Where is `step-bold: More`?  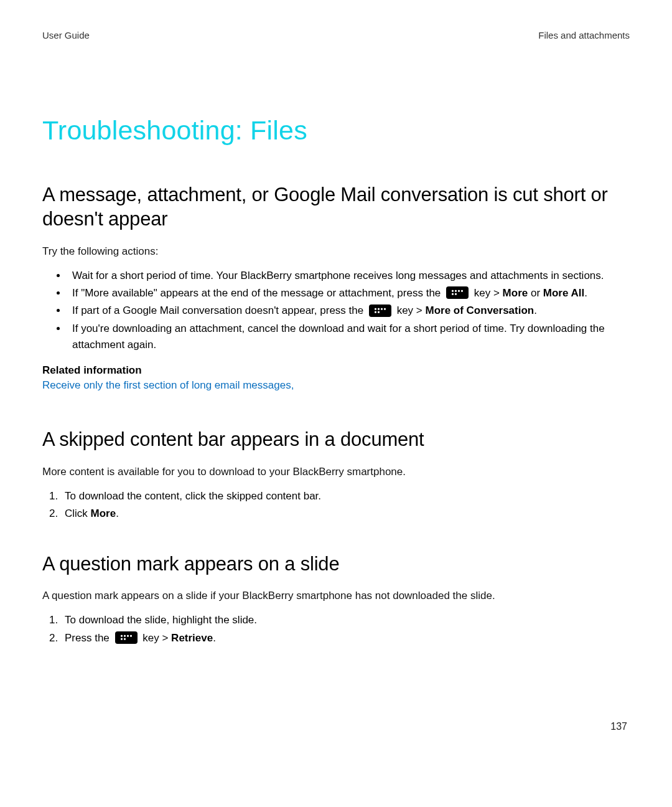
step-bold: More is located at coordinates (103, 513).